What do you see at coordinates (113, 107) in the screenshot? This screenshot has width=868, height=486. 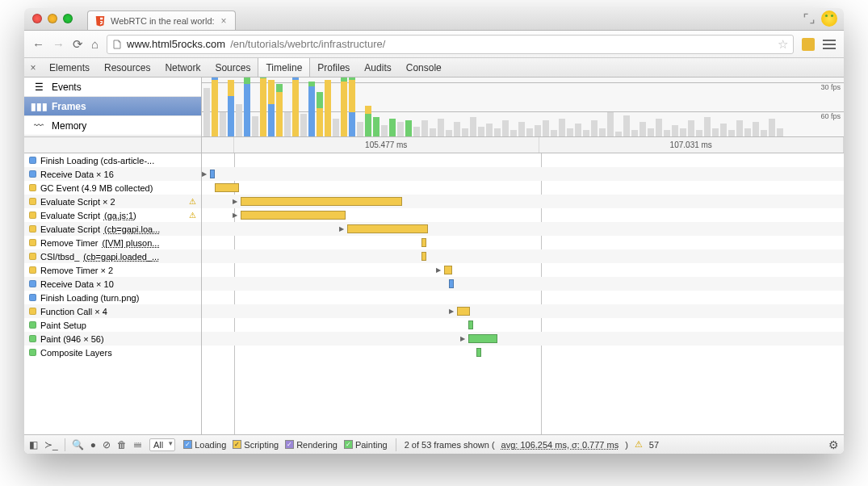 I see `mode-frames: ▮▮▮ Frames` at bounding box center [113, 107].